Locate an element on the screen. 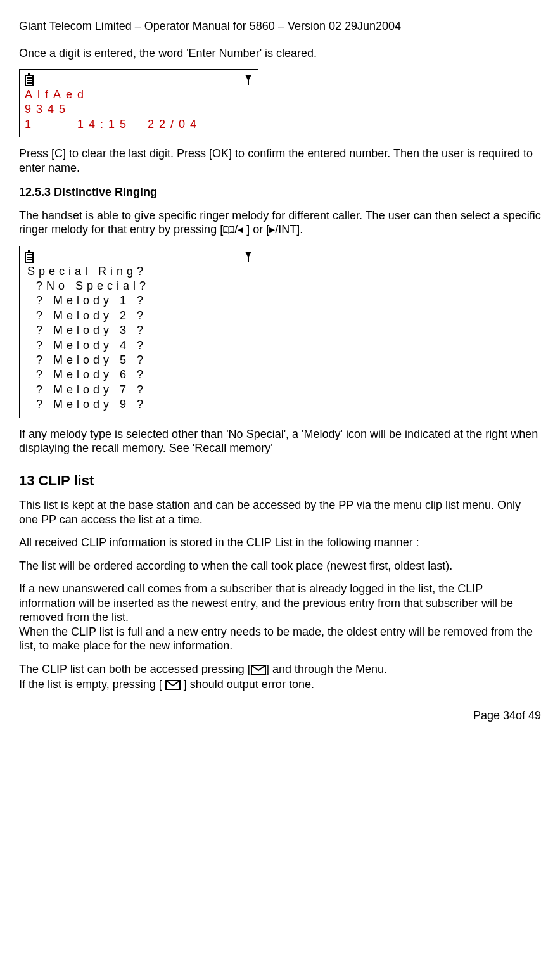 This screenshot has width=560, height=965. text-run: /INT]. is located at coordinates (289, 229).